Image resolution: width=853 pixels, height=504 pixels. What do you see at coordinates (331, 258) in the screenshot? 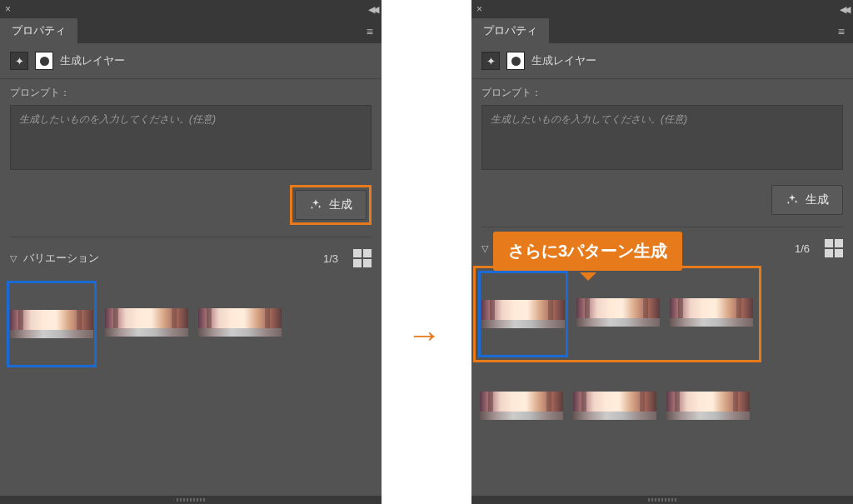
I see `variation-count: 1/3` at bounding box center [331, 258].